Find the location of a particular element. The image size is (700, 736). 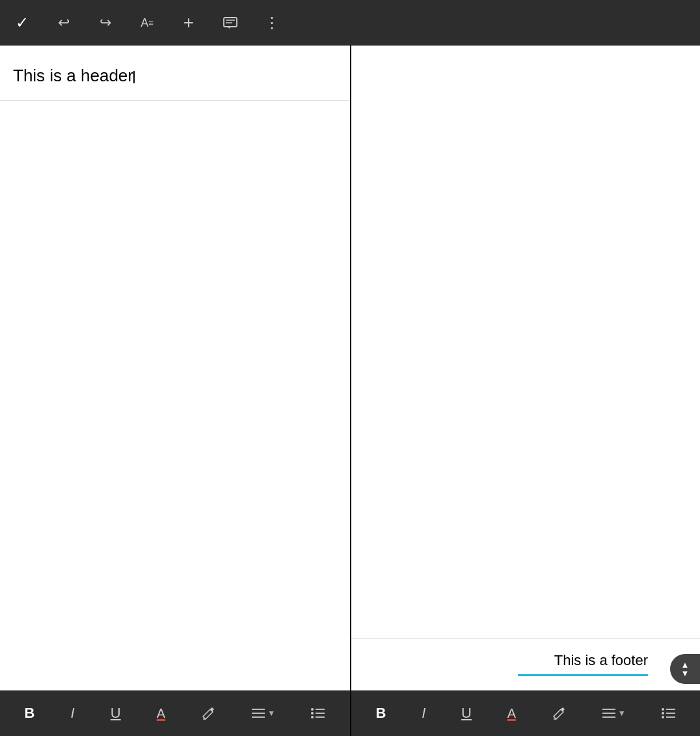

footer-text: This is a footer is located at coordinates (526, 661).